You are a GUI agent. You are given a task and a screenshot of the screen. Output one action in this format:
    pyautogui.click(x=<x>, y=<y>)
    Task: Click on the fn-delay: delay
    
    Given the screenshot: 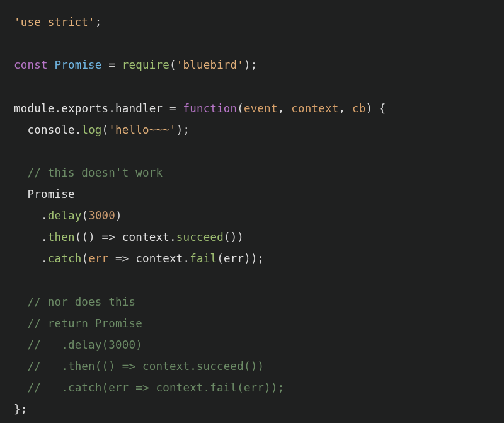 What is the action you would take?
    pyautogui.click(x=65, y=216)
    